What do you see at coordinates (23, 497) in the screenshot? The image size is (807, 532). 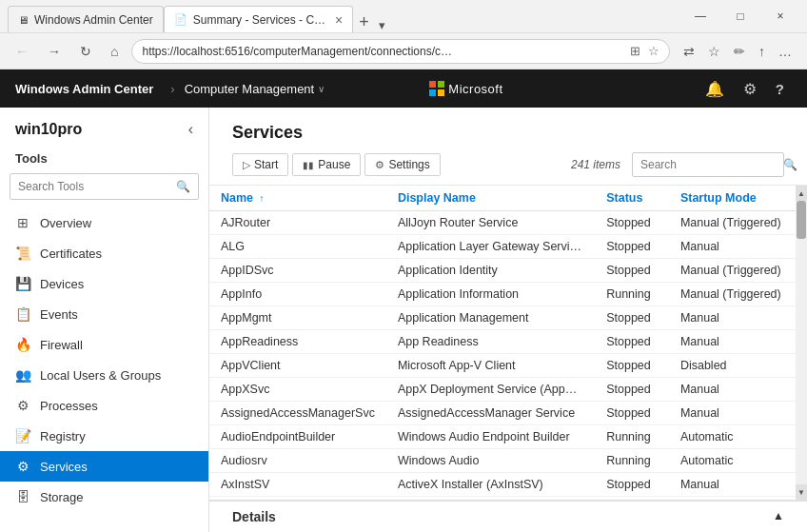 I see `storage-icon: 🗄` at bounding box center [23, 497].